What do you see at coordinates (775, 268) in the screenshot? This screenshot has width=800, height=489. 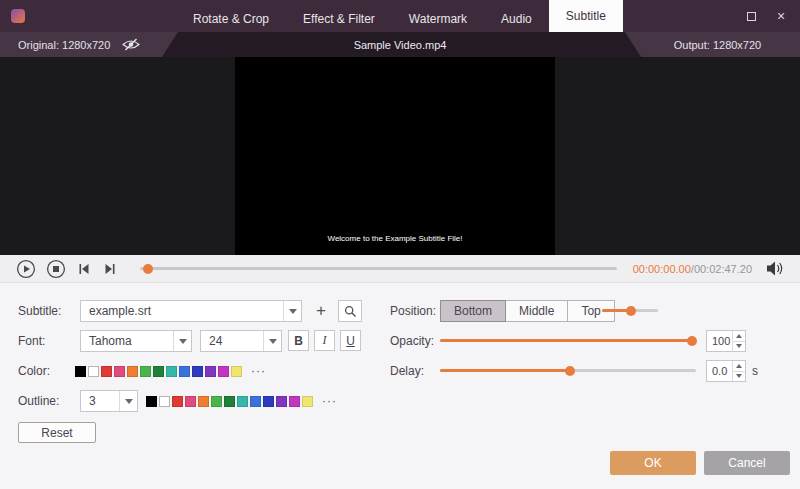 I see `volume-icon` at bounding box center [775, 268].